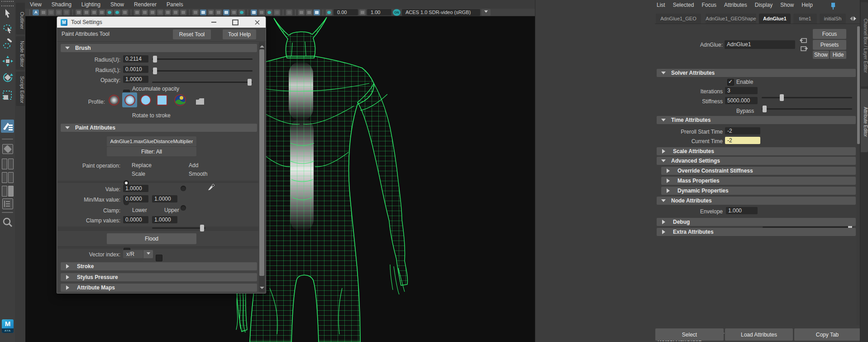 Image resolution: width=868 pixels, height=342 pixels. Describe the element at coordinates (152, 151) in the screenshot. I see `filter-button: Filter: All` at that location.